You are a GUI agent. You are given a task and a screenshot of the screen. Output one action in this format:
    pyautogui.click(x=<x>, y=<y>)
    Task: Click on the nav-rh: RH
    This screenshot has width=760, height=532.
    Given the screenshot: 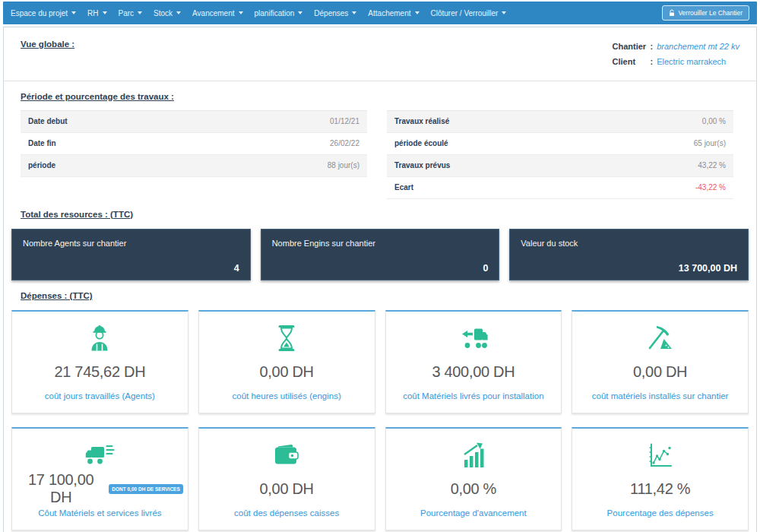 What is the action you would take?
    pyautogui.click(x=97, y=14)
    